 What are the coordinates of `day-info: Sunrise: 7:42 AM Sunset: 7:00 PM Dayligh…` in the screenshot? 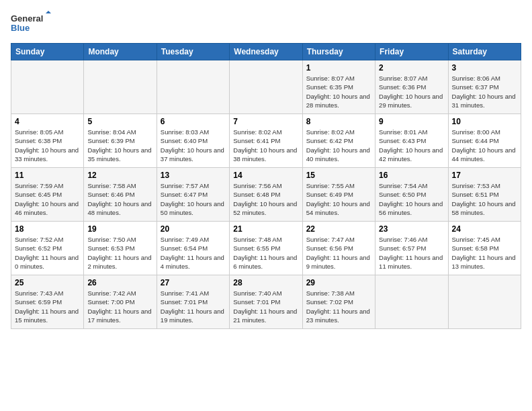 It's located at (120, 306).